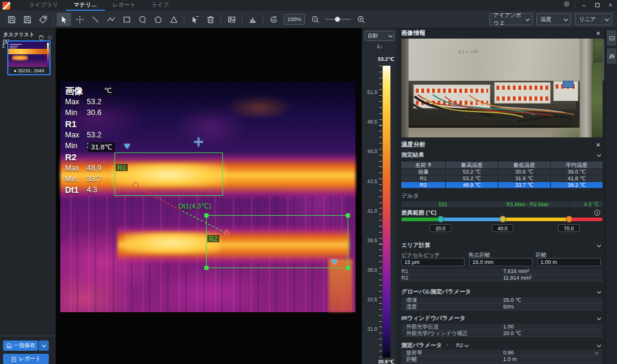 Image resolution: width=617 pixels, height=364 pixels. Describe the element at coordinates (597, 5) in the screenshot. I see `maximize-button` at that location.